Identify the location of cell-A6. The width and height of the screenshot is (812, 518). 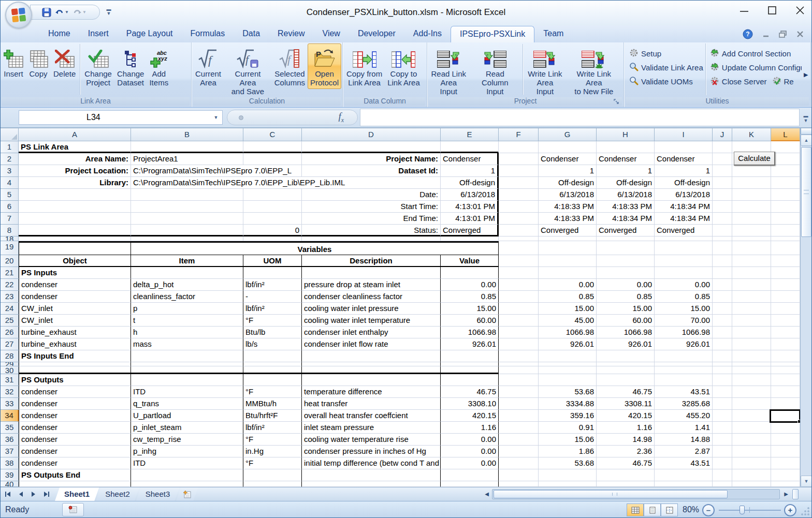
(75, 207).